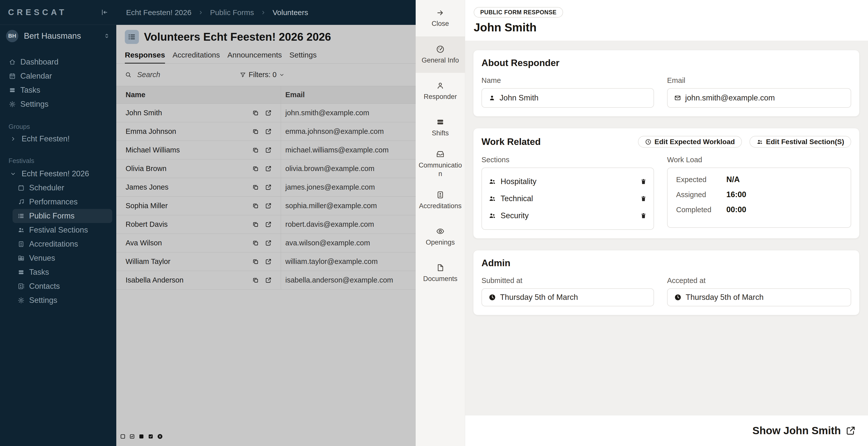 Image resolution: width=868 pixels, height=446 pixels. Describe the element at coordinates (232, 13) in the screenshot. I see `breadcrumb-public-forms: Public Forms` at that location.